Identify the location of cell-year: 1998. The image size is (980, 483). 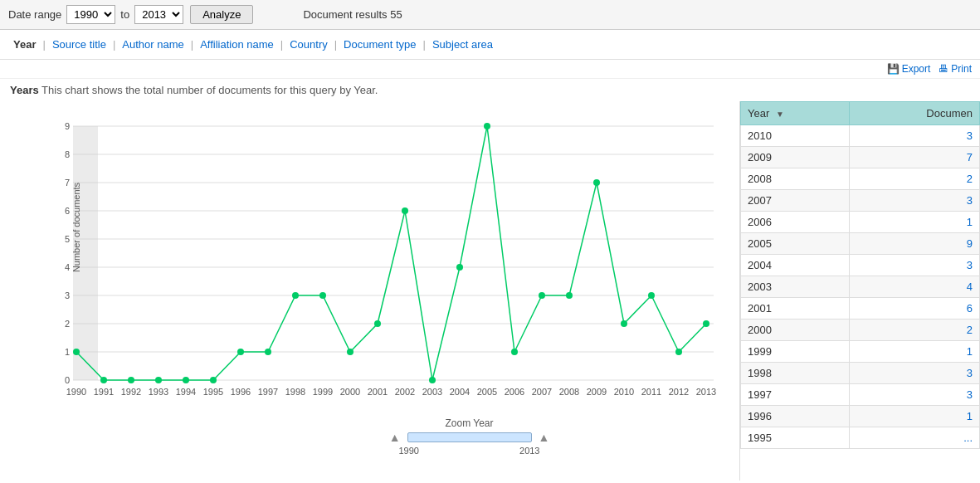
(795, 373).